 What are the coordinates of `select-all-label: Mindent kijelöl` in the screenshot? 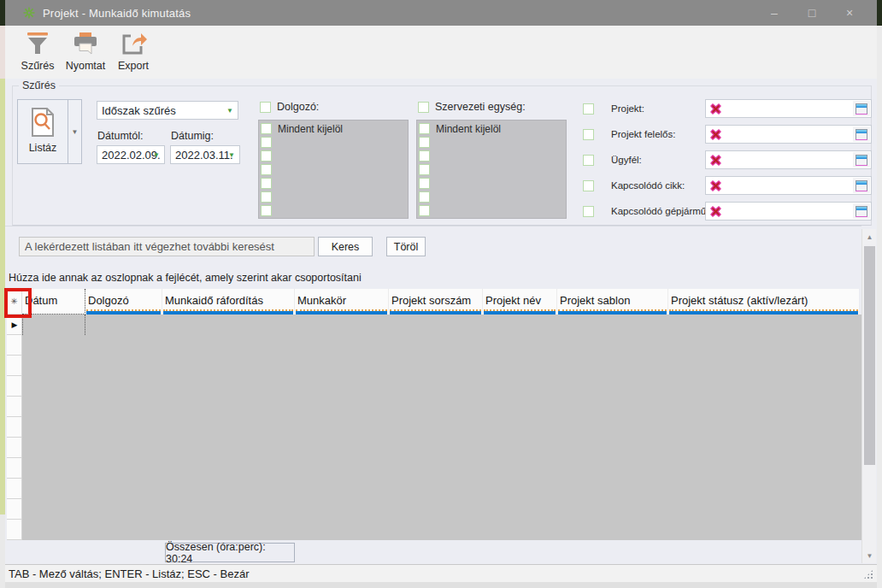 It's located at (310, 129).